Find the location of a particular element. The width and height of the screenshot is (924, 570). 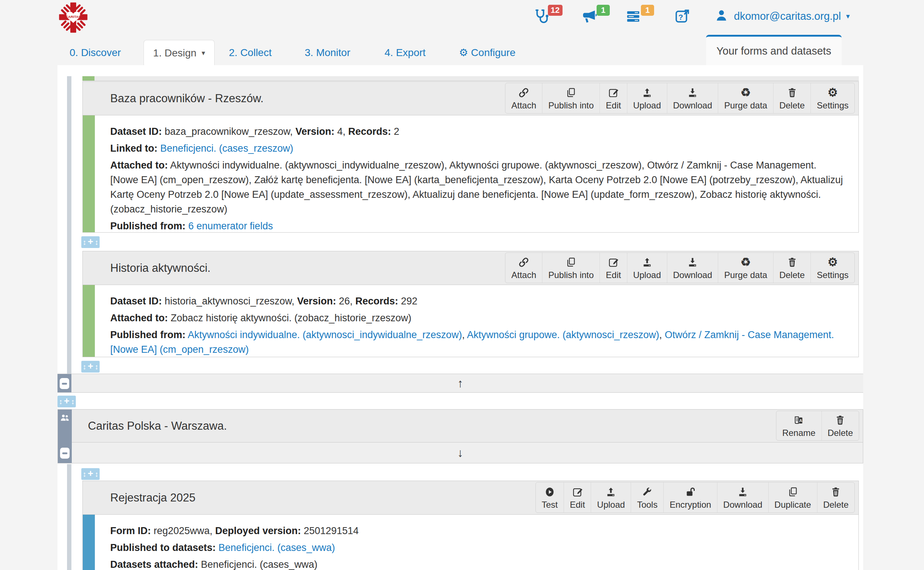

tab-collect: 2. Collect is located at coordinates (250, 53).